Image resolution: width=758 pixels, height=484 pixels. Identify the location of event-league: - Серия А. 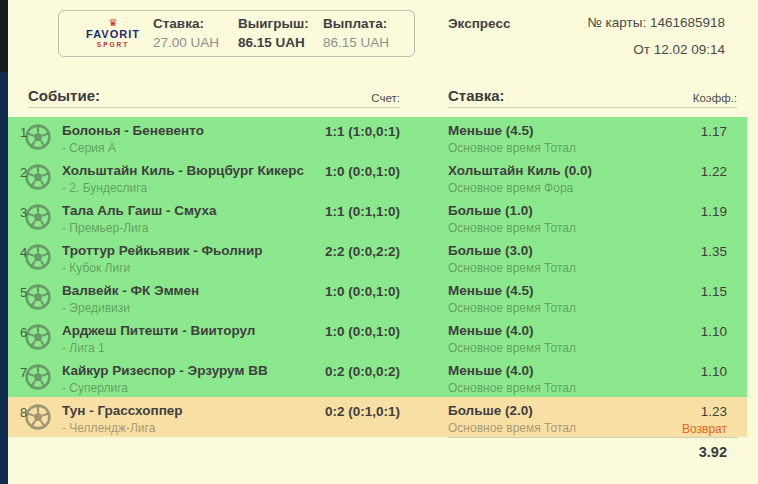
(133, 148).